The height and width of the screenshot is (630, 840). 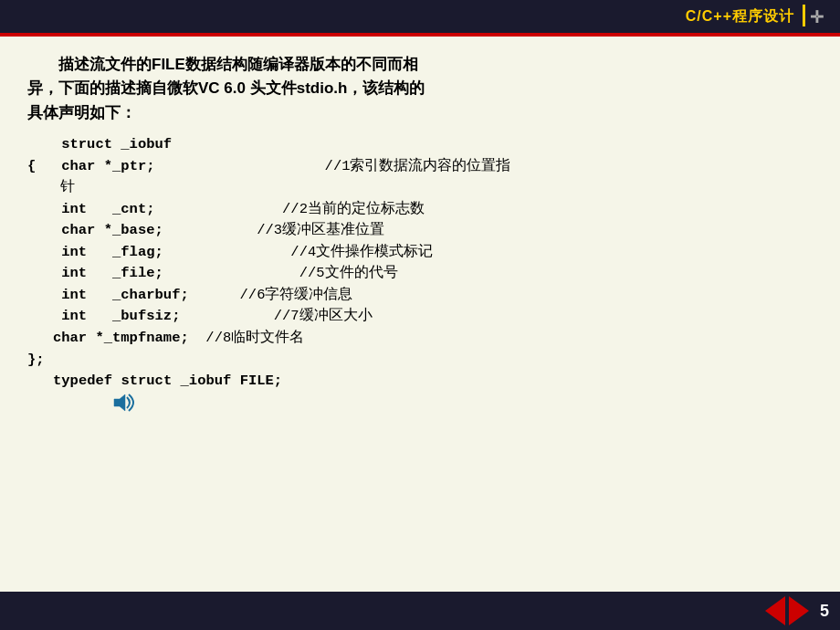 What do you see at coordinates (68, 188) in the screenshot?
I see `field-ptr-comment-cont: 针` at bounding box center [68, 188].